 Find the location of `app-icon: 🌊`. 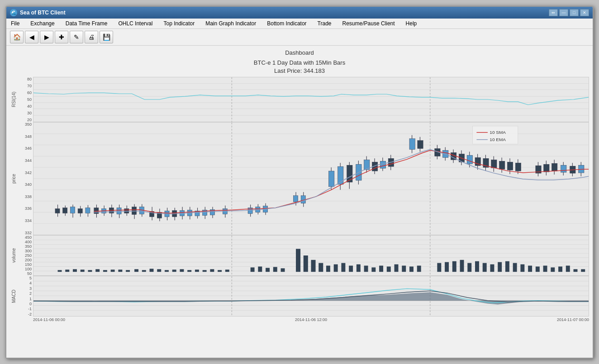

app-icon: 🌊 is located at coordinates (14, 13).